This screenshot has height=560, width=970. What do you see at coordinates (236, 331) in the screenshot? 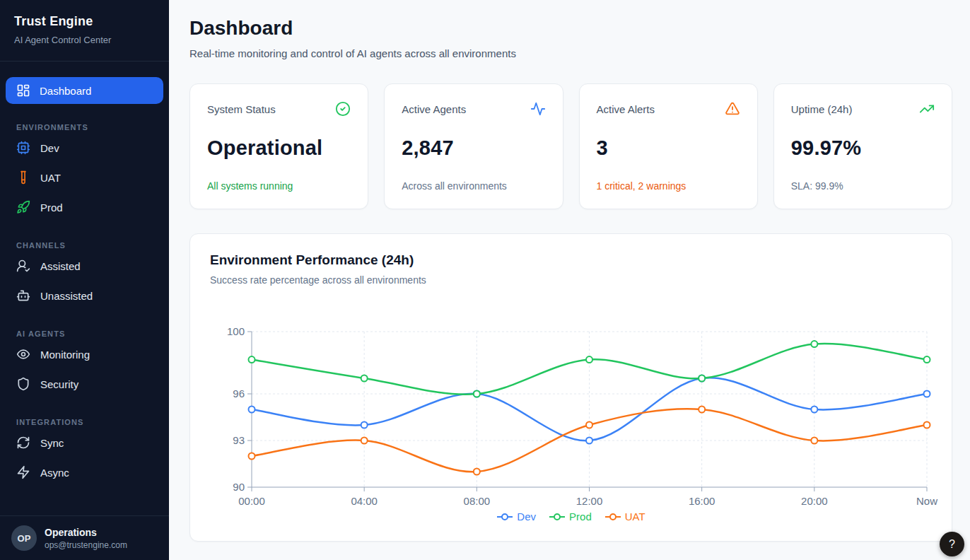
I see `y-tick-label: 100` at bounding box center [236, 331].